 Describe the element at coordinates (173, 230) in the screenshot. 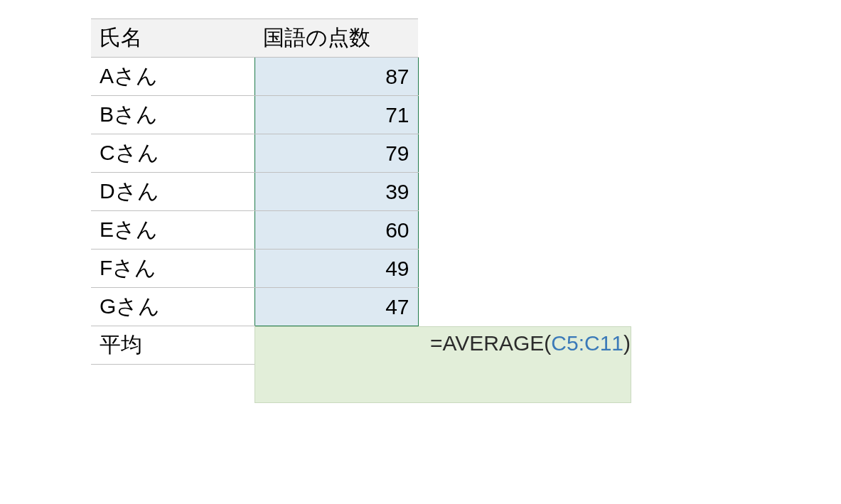

I see `cell-name: Eさん` at that location.